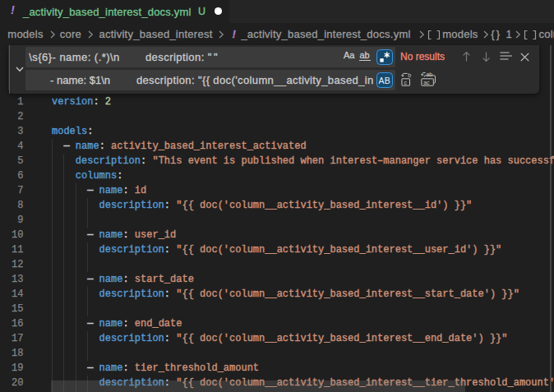 This screenshot has height=392, width=554. I want to click on svg-text: c, so click(405, 82).